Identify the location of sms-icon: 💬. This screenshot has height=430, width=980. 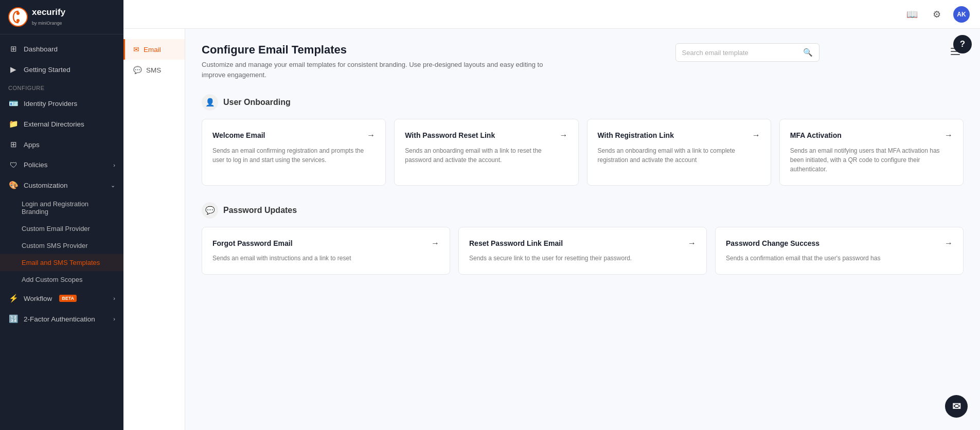
(138, 70).